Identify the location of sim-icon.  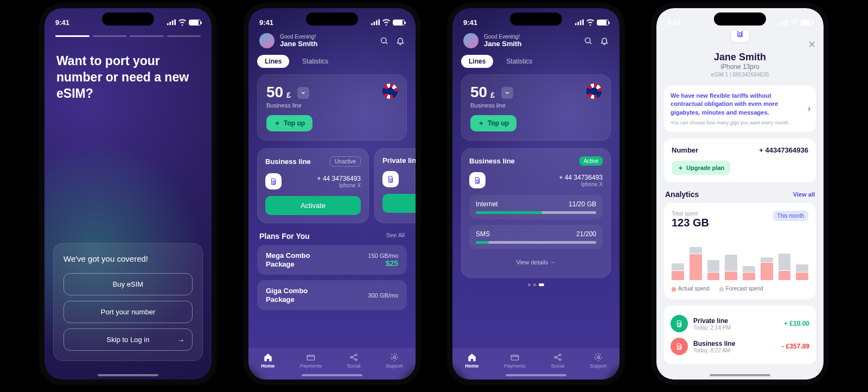
(679, 346).